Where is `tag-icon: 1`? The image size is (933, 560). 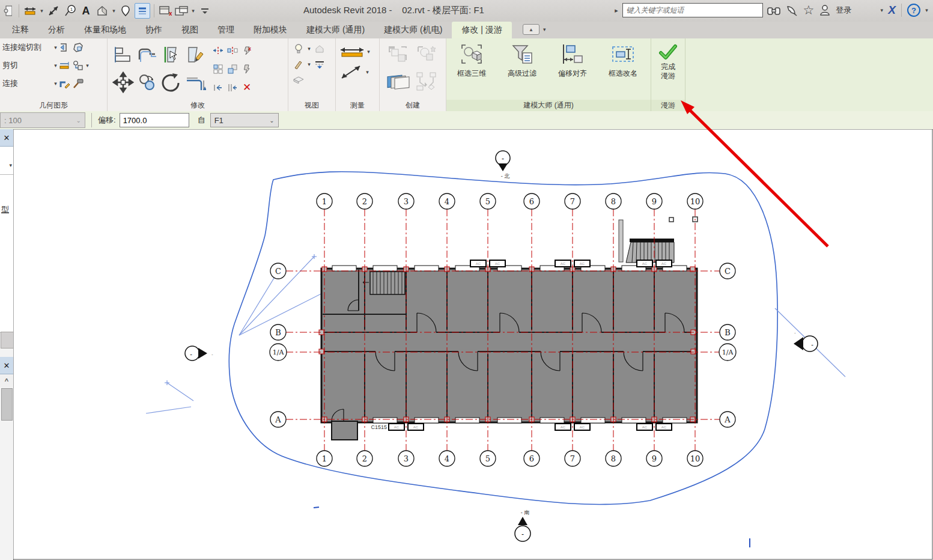
tag-icon: 1 is located at coordinates (70, 11).